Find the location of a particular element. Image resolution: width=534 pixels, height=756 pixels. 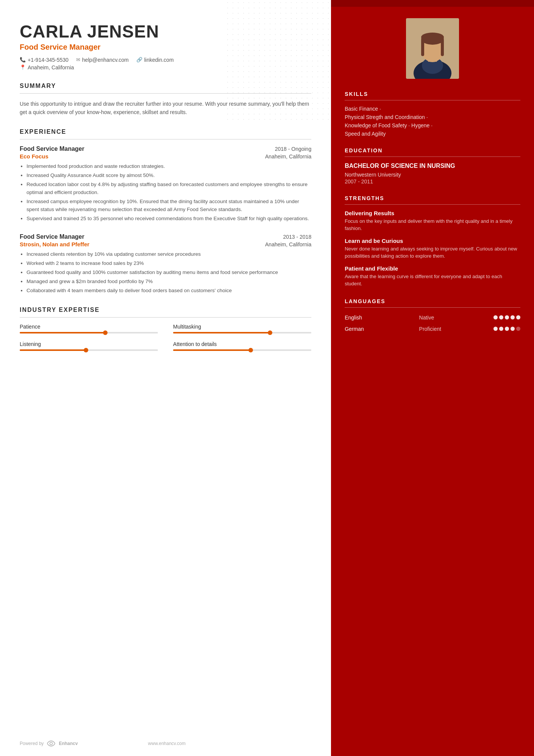

email-contact: ✉ help@enhancv.com is located at coordinates (102, 60).